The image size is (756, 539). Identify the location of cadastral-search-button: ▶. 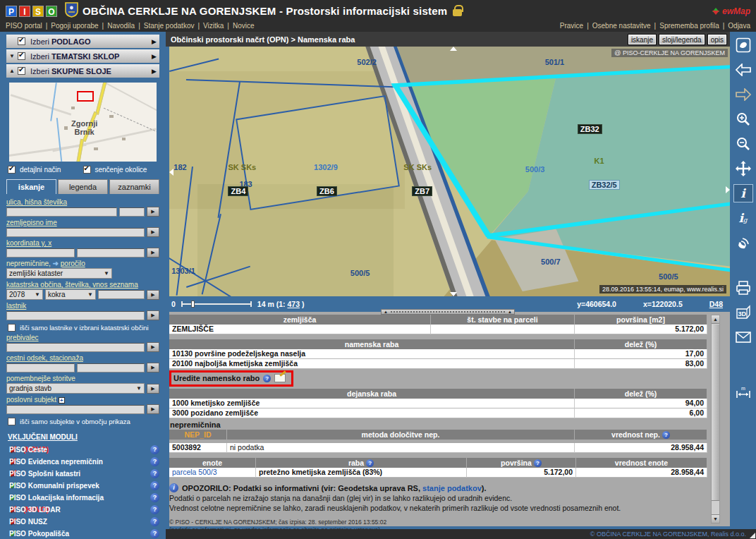
(153, 295).